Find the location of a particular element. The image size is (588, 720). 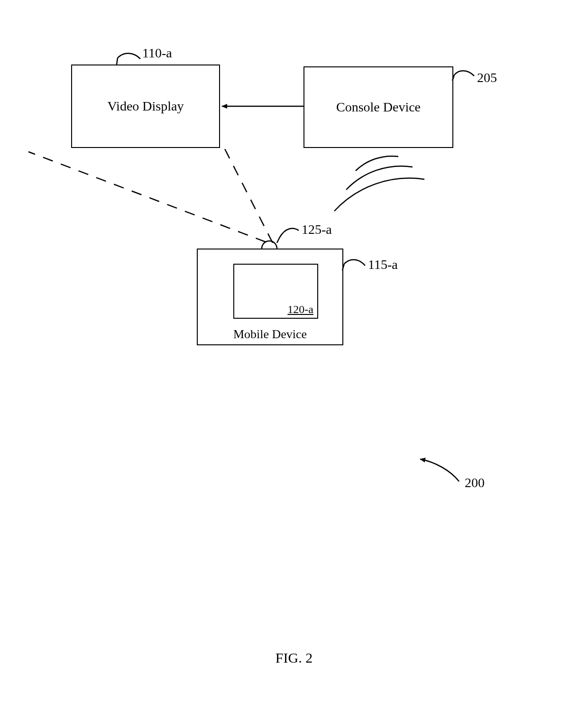

video-display-label: Video Display is located at coordinates (146, 106).